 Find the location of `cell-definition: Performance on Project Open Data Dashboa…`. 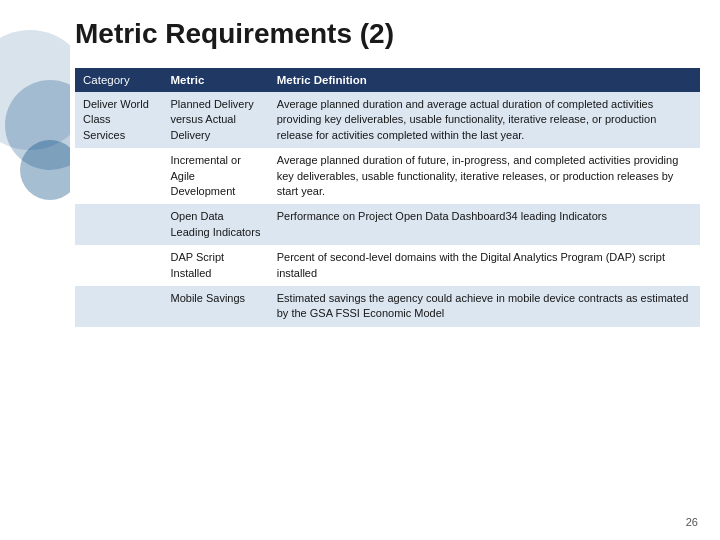

cell-definition: Performance on Project Open Data Dashboa… is located at coordinates (484, 224).